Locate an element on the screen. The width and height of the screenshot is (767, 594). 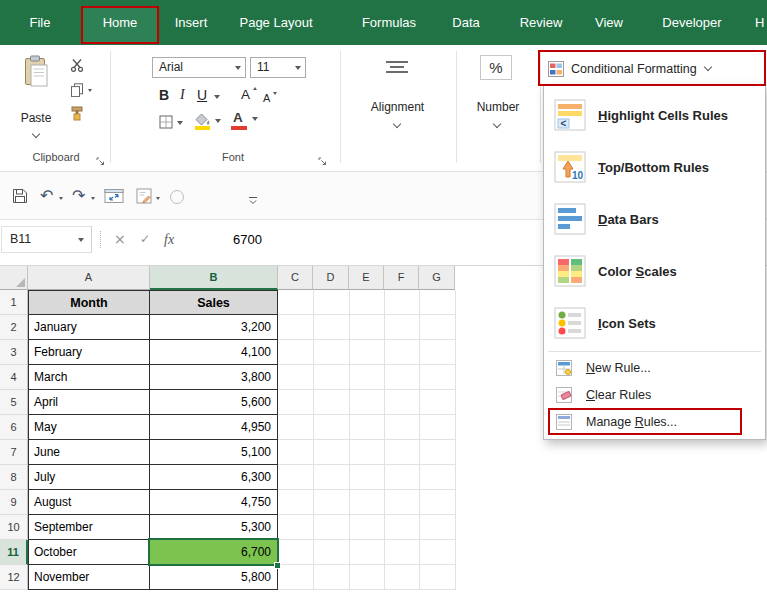
cell-A5: April is located at coordinates (89, 402).